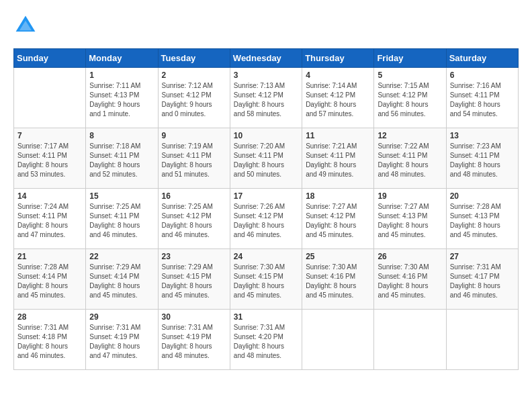 This screenshot has height=411, width=532. What do you see at coordinates (194, 281) in the screenshot?
I see `day-info: Sunrise: 7:29 AM Sunset: 4:15 PM Dayligh…` at bounding box center [194, 281].